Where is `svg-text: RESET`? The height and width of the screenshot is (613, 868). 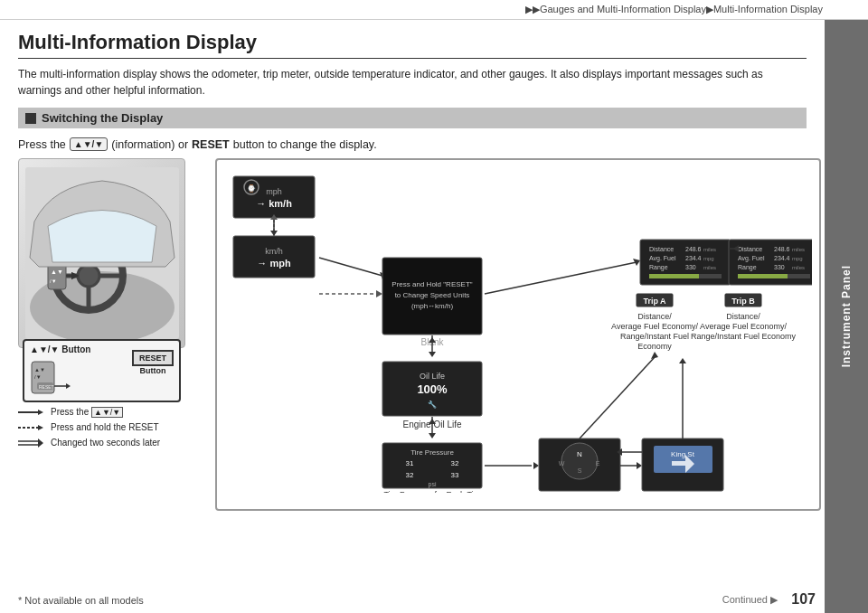 svg-text: RESET is located at coordinates (47, 387).